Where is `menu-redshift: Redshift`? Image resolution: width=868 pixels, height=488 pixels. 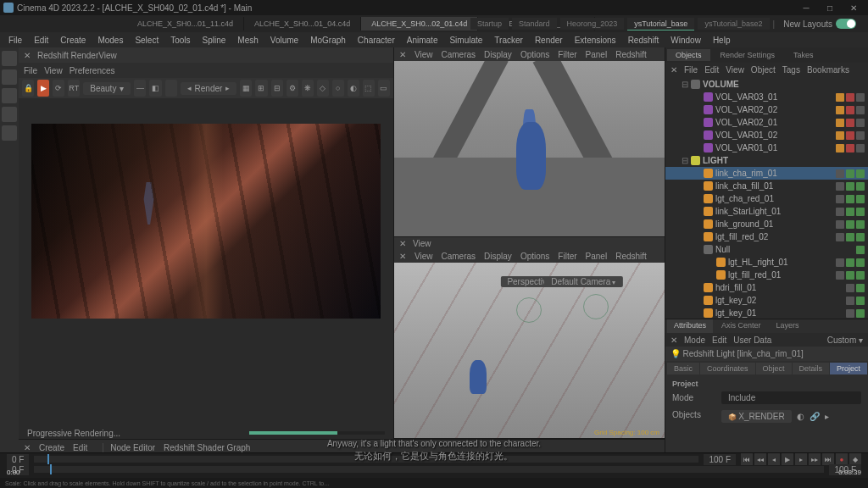 menu-redshift: Redshift is located at coordinates (644, 41).